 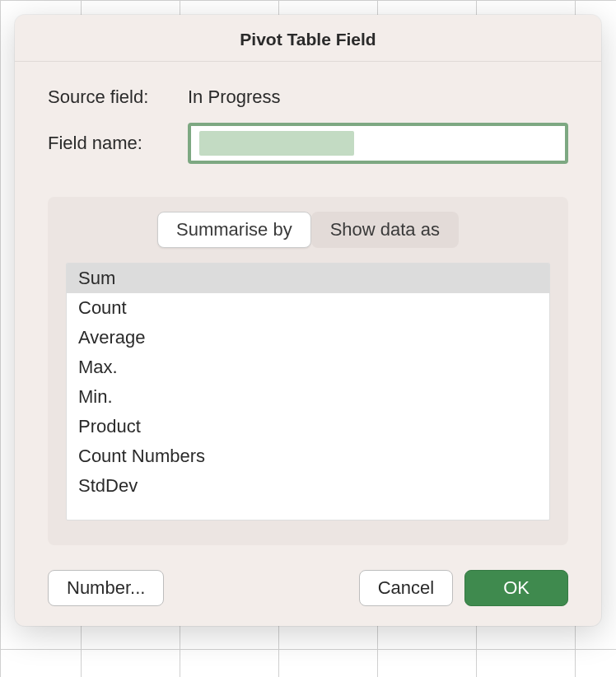 What do you see at coordinates (308, 456) in the screenshot?
I see `list-item: Count Numbers` at bounding box center [308, 456].